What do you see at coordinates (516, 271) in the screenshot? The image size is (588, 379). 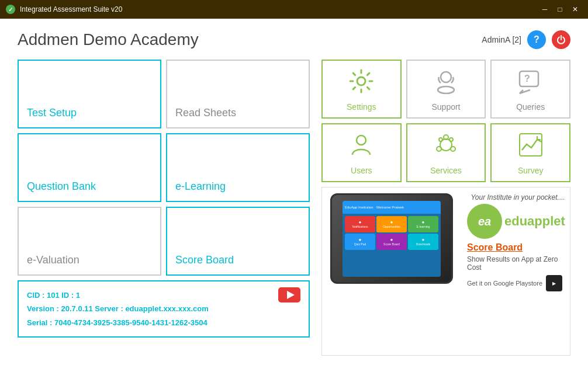 I see `promo-right: Your Institute in your pocket.... ea edu…` at bounding box center [516, 271].